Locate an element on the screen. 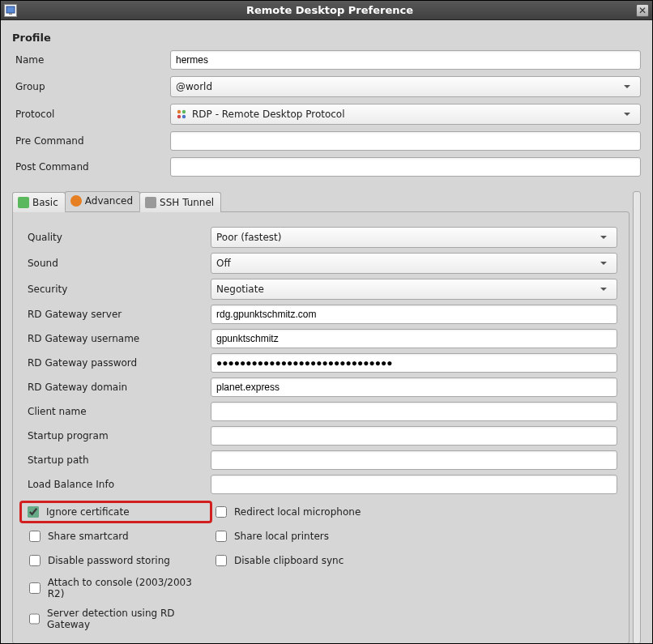 Image resolution: width=653 pixels, height=644 pixels. startup-path-input is located at coordinates (414, 460).